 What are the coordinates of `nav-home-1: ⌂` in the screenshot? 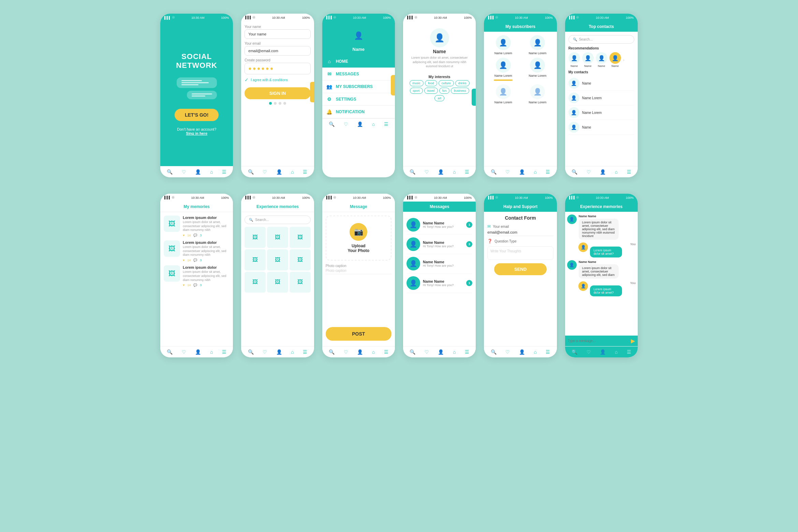 It's located at (211, 172).